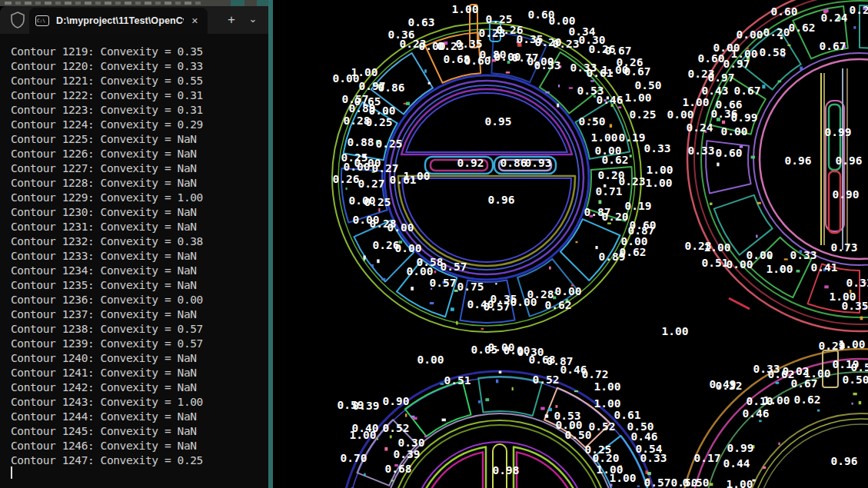  Describe the element at coordinates (458, 380) in the screenshot. I see `convexity-label: 0.51` at that location.